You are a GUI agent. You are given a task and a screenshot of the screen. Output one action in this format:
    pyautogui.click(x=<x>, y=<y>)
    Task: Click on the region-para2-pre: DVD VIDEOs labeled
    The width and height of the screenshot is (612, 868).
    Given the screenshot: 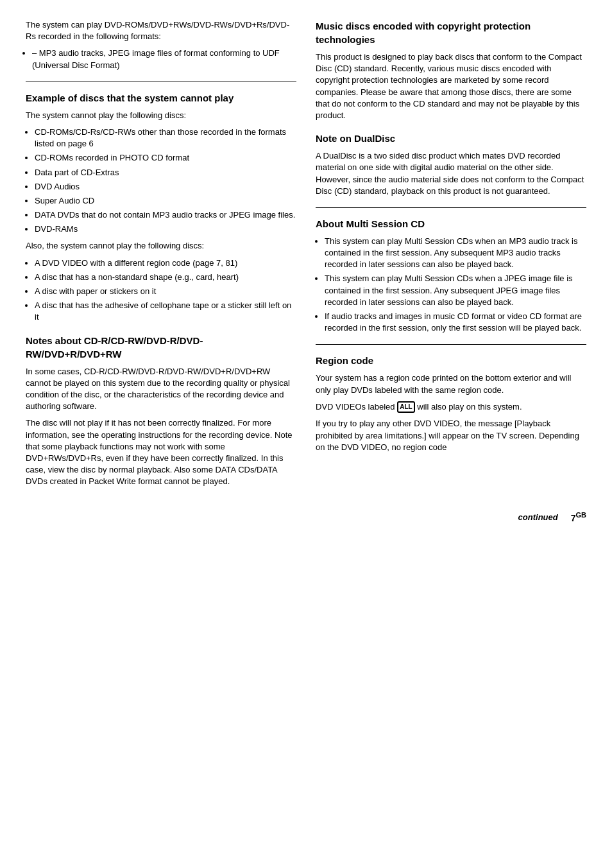 What is the action you would take?
    pyautogui.click(x=357, y=407)
    